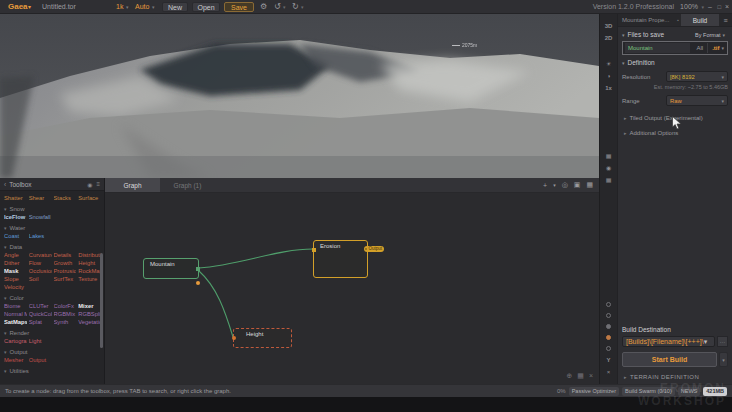  Describe the element at coordinates (90, 314) in the screenshot. I see `node-item: RGBSplit` at that location.